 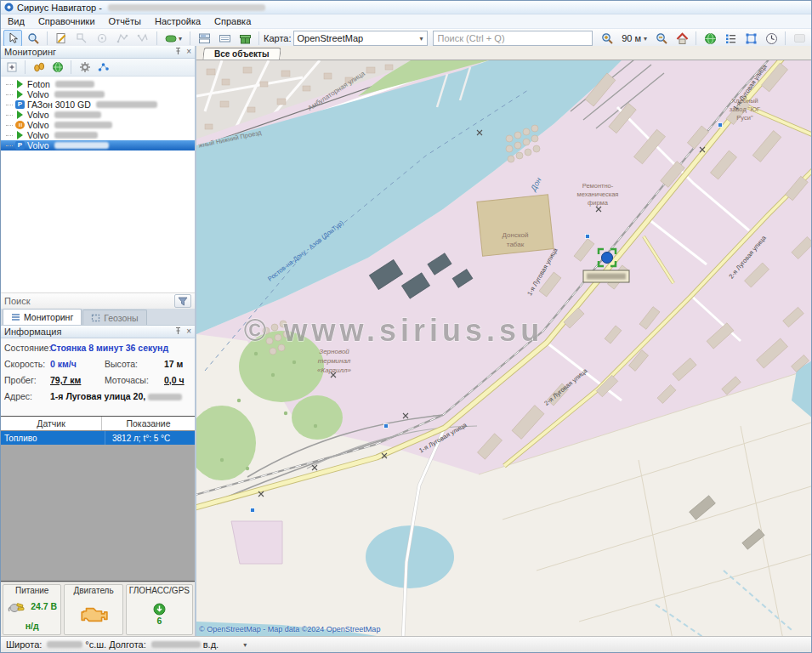 What do you see at coordinates (634, 38) in the screenshot?
I see `map-scale-select: 90 м ▾` at bounding box center [634, 38].